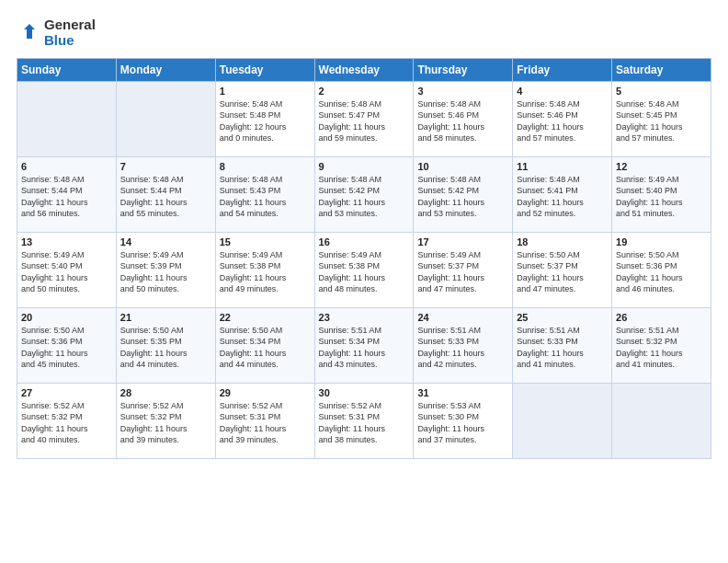 The width and height of the screenshot is (728, 563). Describe the element at coordinates (265, 197) in the screenshot. I see `day-info: Sunrise: 5:48 AMSunset: 5:43 PMDaylight:…` at that location.